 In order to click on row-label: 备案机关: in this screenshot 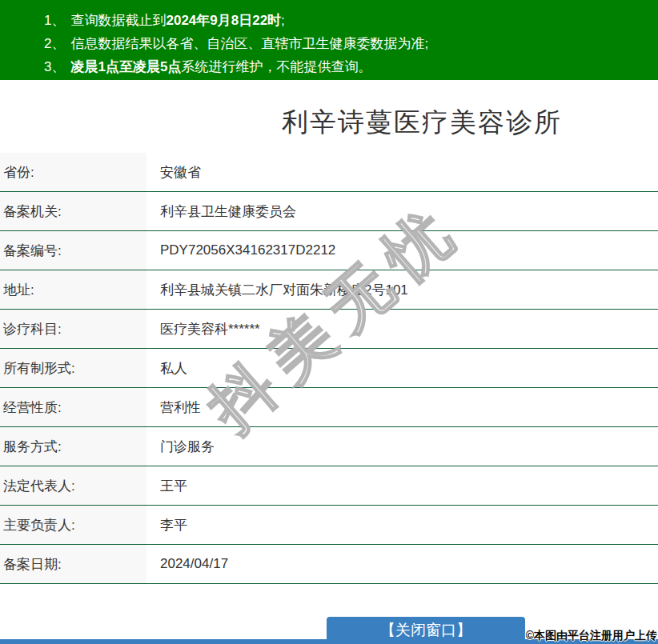, I will do `click(74, 211)`.